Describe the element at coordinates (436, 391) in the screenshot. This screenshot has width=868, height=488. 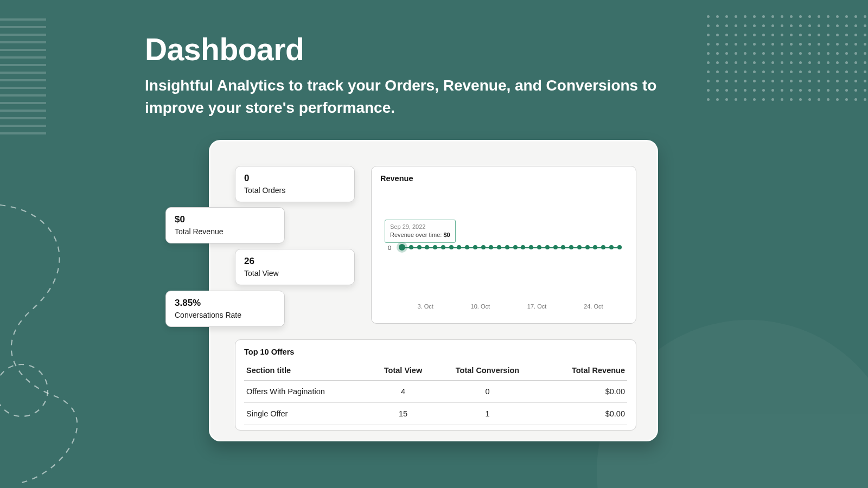
I see `table-row: Offers With Pagination 4 0 $0.00` at that location.